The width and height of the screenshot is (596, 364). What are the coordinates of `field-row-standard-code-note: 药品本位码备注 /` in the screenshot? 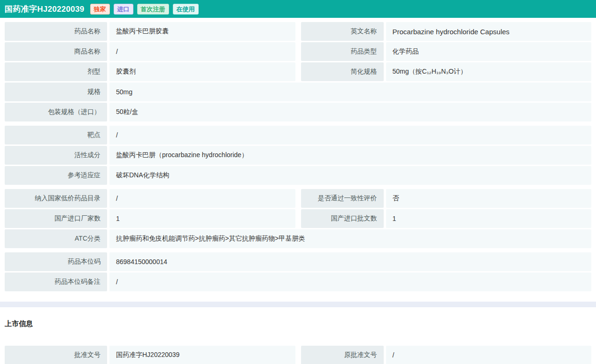 It's located at (298, 282).